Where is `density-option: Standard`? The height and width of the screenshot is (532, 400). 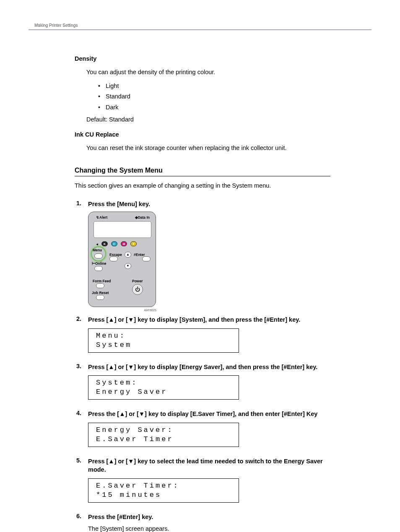
density-option: Standard is located at coordinates (214, 96).